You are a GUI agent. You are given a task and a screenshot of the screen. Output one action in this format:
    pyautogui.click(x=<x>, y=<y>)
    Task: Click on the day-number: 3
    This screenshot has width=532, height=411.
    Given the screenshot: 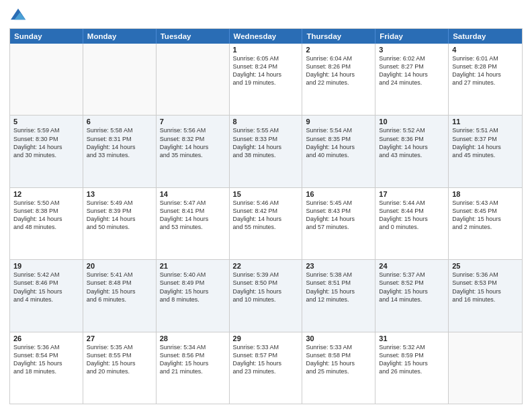 What is the action you would take?
    pyautogui.click(x=412, y=50)
    